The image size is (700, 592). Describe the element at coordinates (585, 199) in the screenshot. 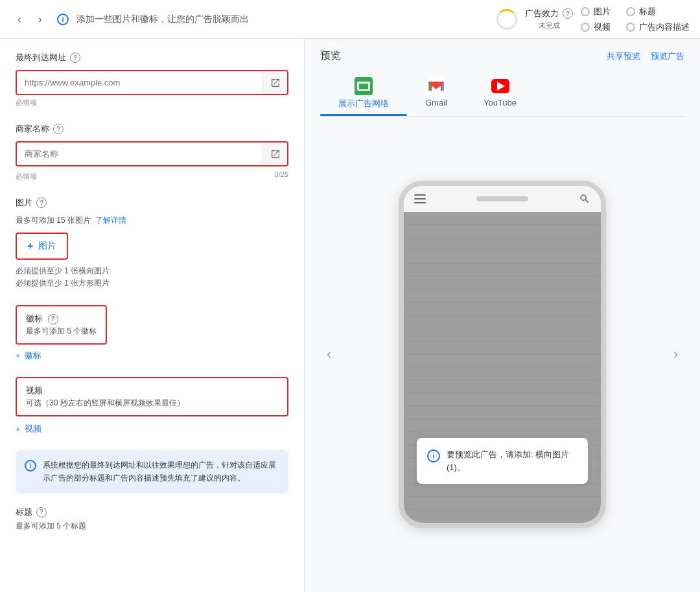

I see `phone-search-icon` at that location.